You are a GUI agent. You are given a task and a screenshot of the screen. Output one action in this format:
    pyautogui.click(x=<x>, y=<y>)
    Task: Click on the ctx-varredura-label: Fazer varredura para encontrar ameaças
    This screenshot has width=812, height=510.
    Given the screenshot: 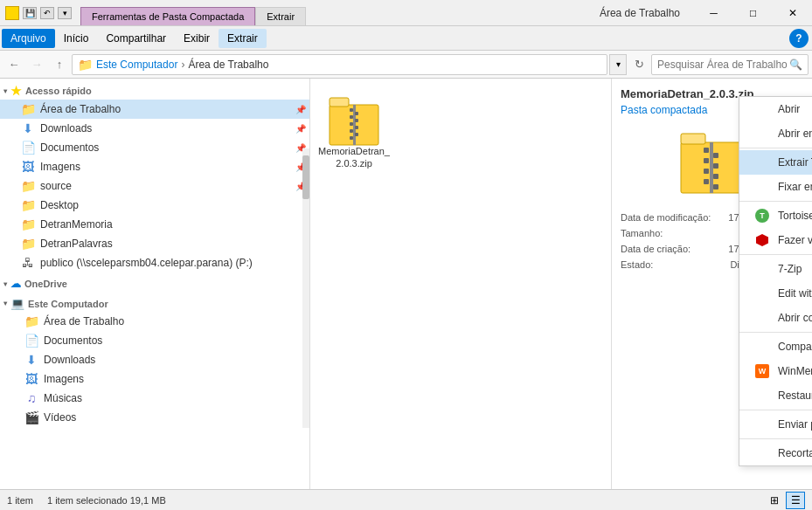 What is the action you would take?
    pyautogui.click(x=795, y=240)
    